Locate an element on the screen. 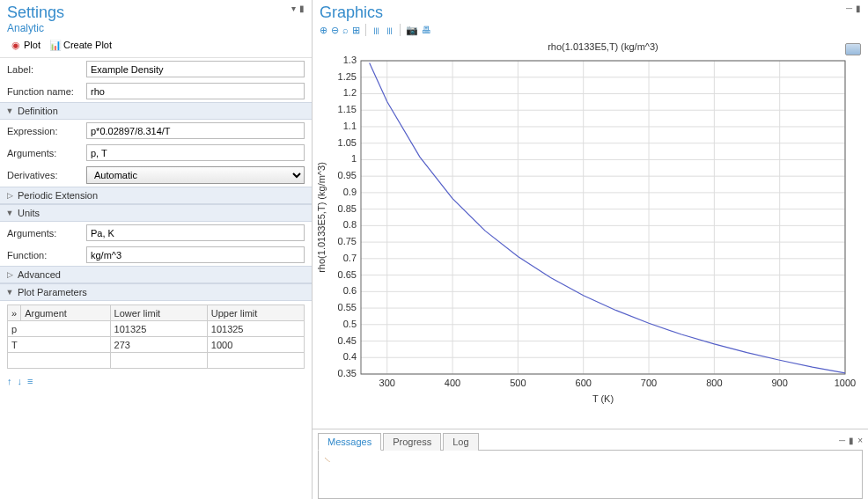 Image resolution: width=868 pixels, height=499 pixels. svg-text: 0.85 is located at coordinates (347, 209).